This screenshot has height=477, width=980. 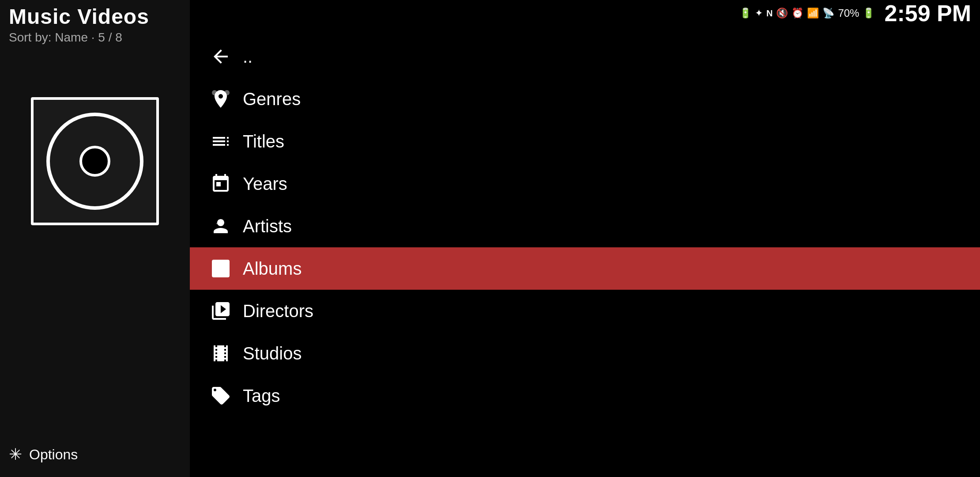 What do you see at coordinates (585, 99) in the screenshot?
I see `menu-item-genres: Genres` at bounding box center [585, 99].